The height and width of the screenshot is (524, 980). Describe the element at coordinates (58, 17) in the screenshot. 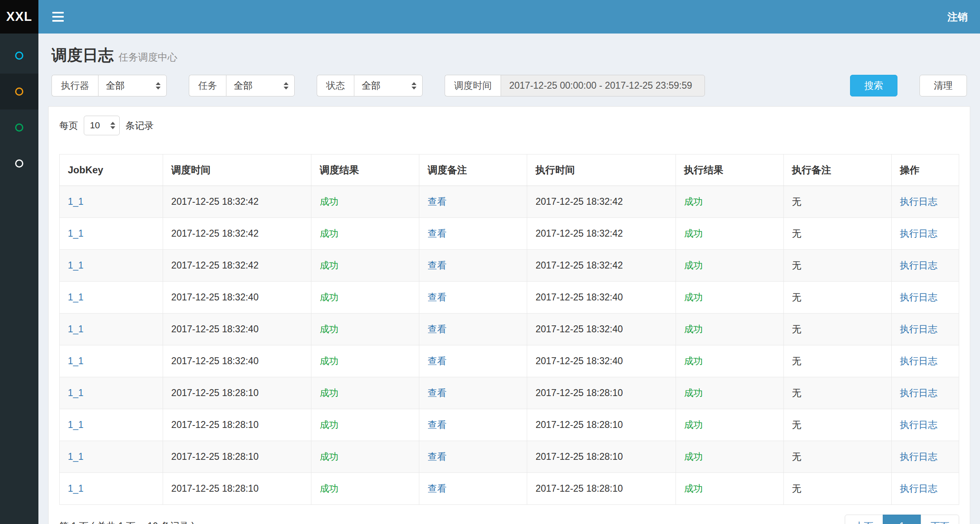

I see `sidebar-toggle-button` at that location.